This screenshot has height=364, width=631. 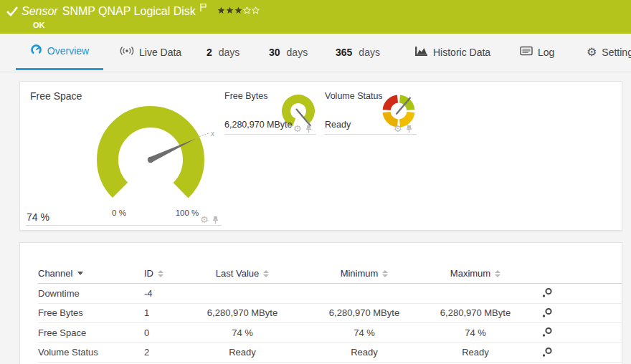 I want to click on table-row: Free Bytes 1 6,280,970 MByte 6,280,970 M…, so click(x=330, y=314).